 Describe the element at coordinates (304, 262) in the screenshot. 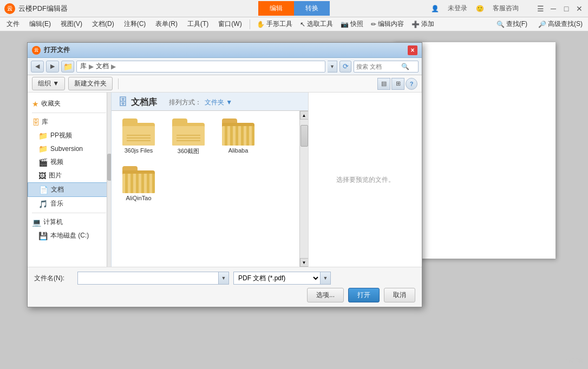

I see `scrollbar-down-button: ▼` at that location.